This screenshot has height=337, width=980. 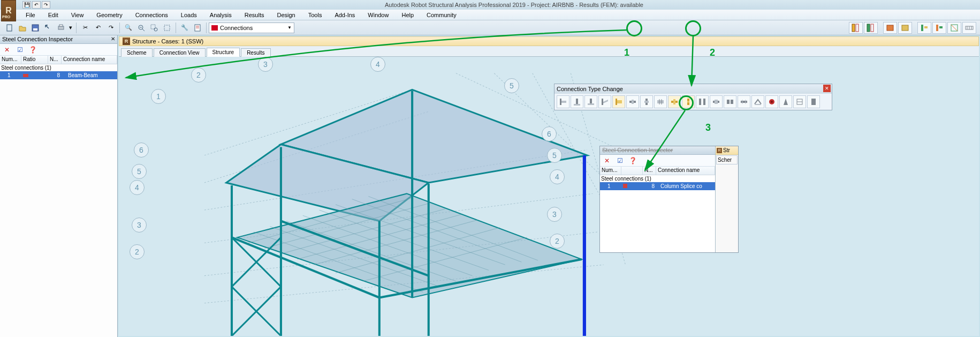 What do you see at coordinates (252, 28) in the screenshot?
I see `connections-combo: Connections ▼` at bounding box center [252, 28].